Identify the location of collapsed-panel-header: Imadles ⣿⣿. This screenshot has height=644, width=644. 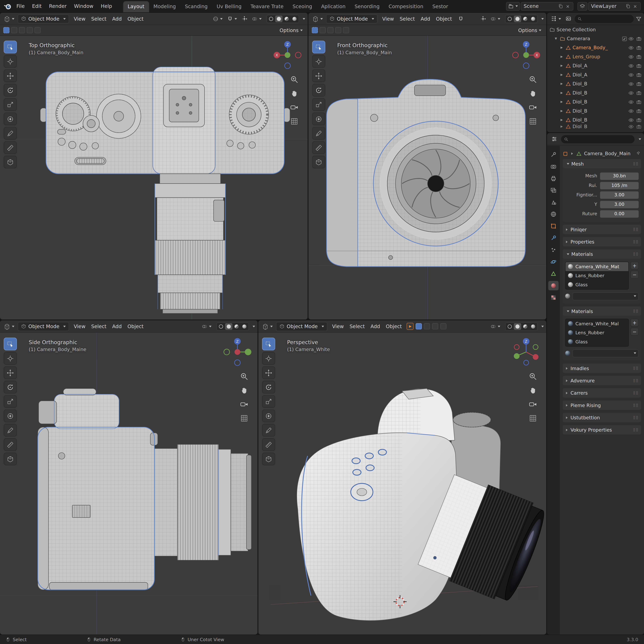
(602, 368).